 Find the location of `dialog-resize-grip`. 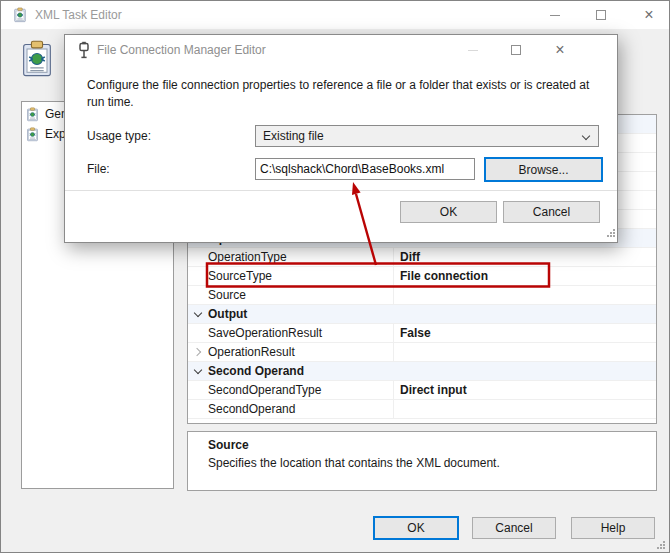

dialog-resize-grip is located at coordinates (608, 236).